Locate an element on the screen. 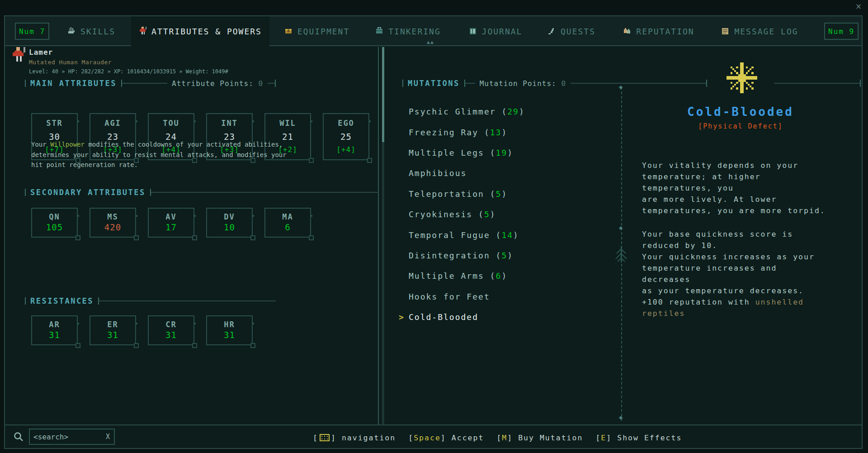  tab-quests: QUESTS is located at coordinates (571, 31).